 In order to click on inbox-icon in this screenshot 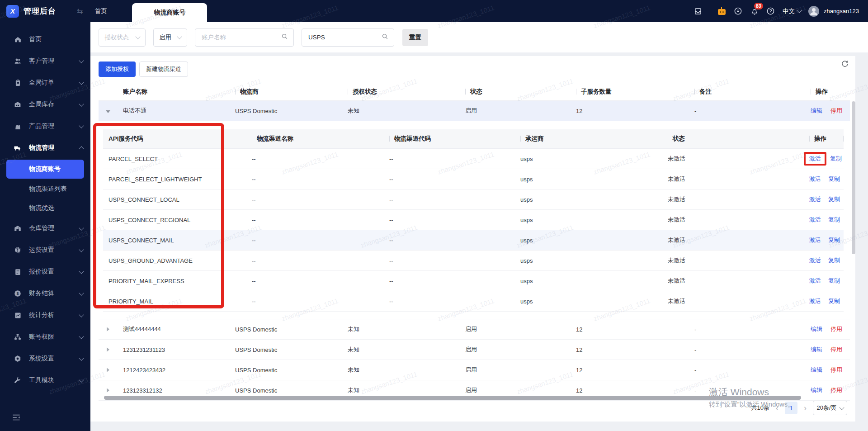, I will do `click(698, 11)`.